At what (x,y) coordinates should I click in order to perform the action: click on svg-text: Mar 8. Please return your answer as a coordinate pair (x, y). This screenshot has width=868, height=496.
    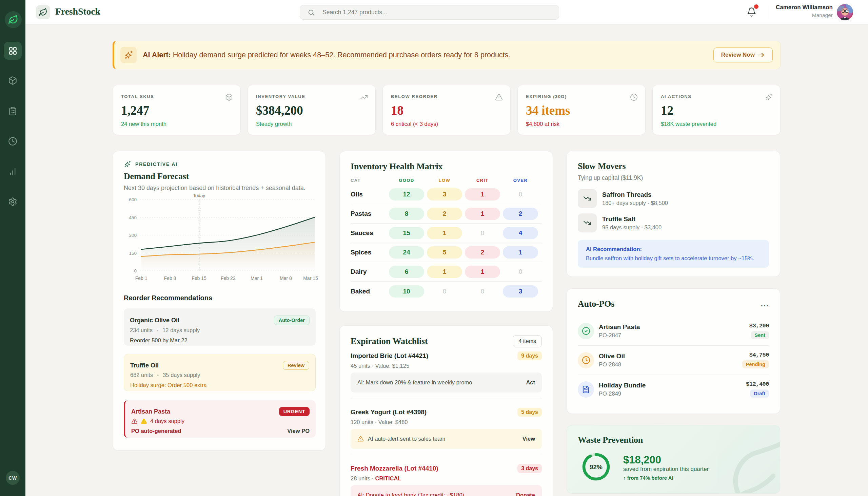
    Looking at the image, I should click on (286, 278).